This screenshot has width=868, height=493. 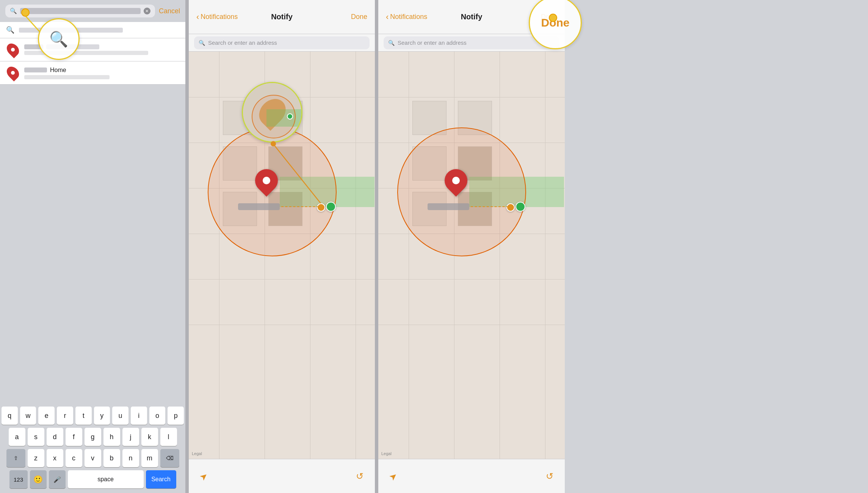 I want to click on legal-text-3: Legal, so click(x=387, y=454).